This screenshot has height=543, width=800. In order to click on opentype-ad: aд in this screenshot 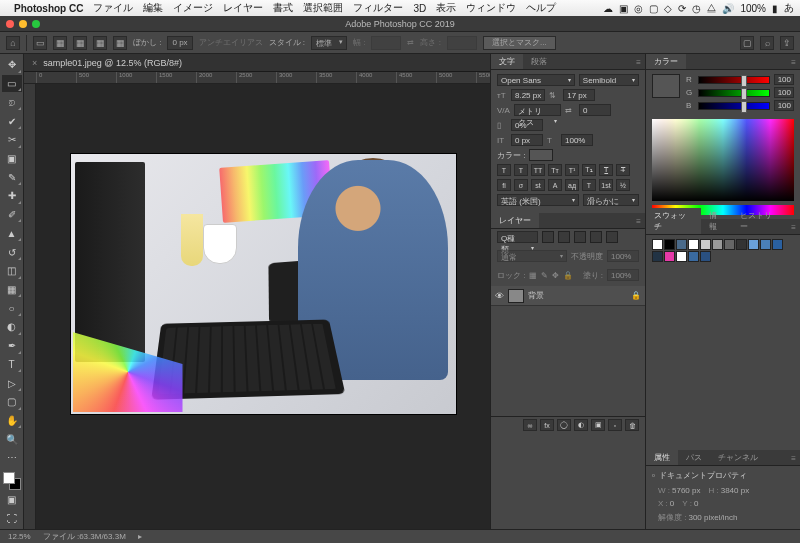, I will do `click(572, 185)`.